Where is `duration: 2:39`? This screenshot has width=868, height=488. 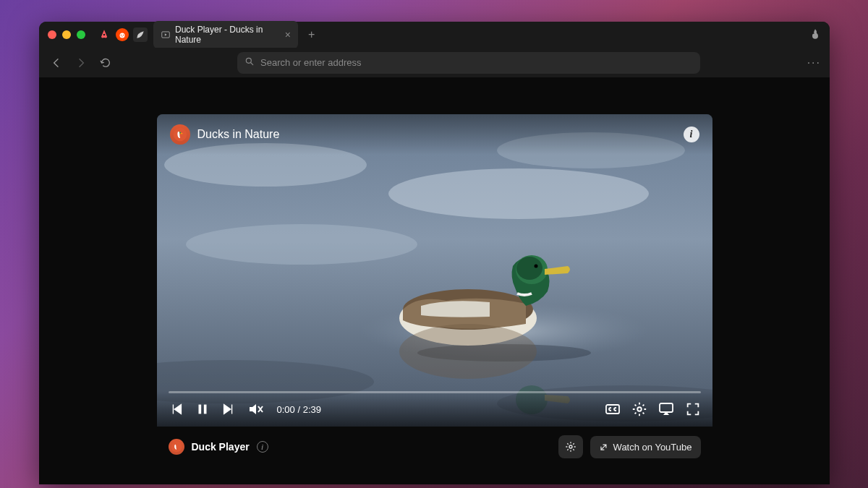 duration: 2:39 is located at coordinates (312, 409).